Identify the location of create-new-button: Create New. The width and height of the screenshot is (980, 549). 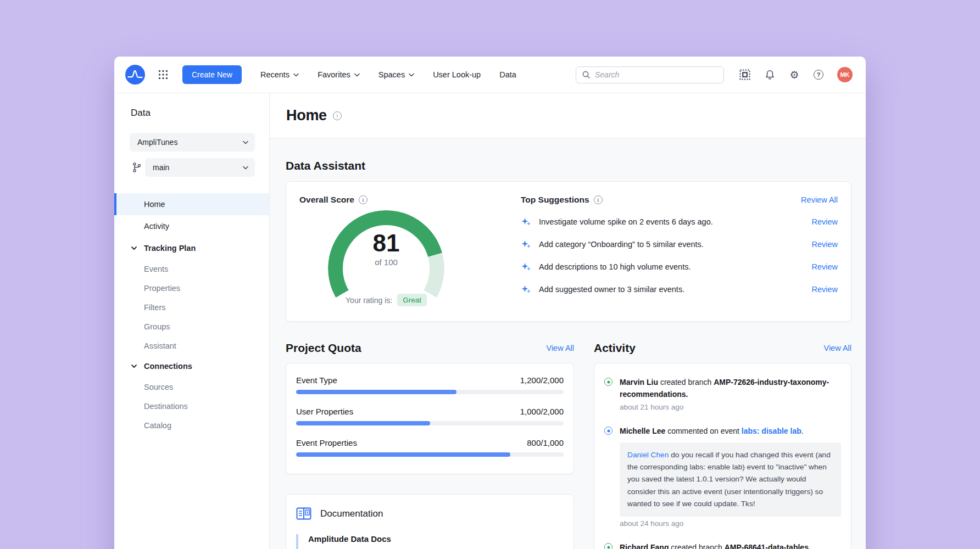
(212, 75).